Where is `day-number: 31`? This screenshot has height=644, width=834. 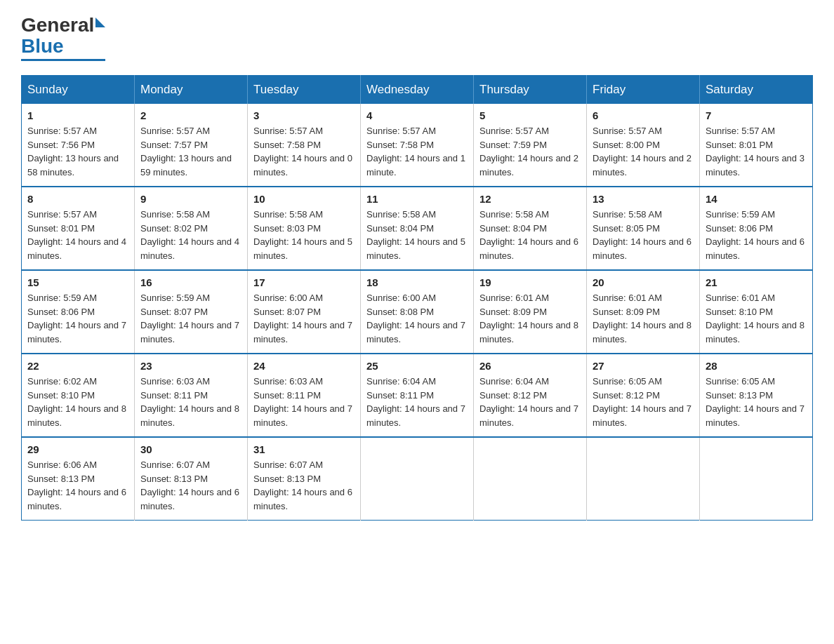
day-number: 31 is located at coordinates (304, 449).